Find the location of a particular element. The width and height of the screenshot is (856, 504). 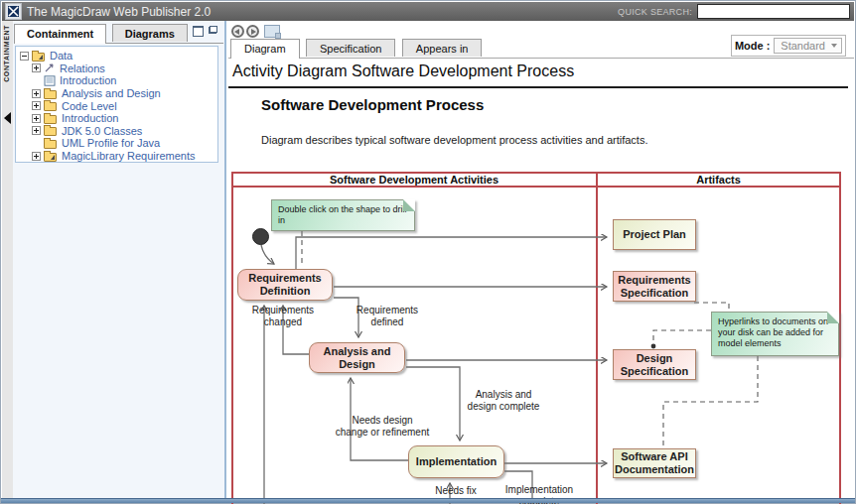

artifact-project-plan: Project Plan is located at coordinates (654, 234).